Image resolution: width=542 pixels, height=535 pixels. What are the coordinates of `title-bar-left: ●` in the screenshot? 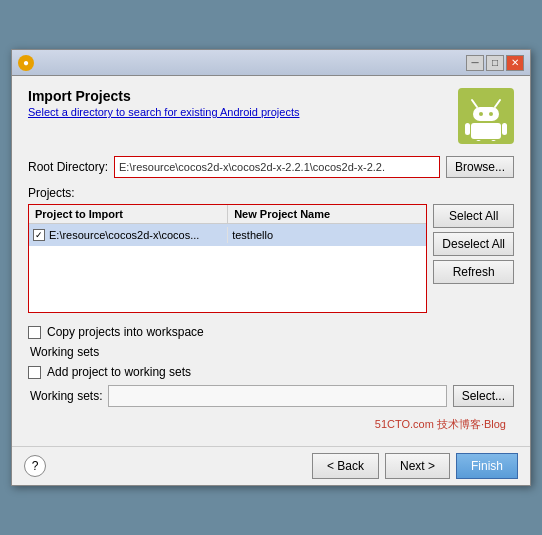 It's located at (26, 63).